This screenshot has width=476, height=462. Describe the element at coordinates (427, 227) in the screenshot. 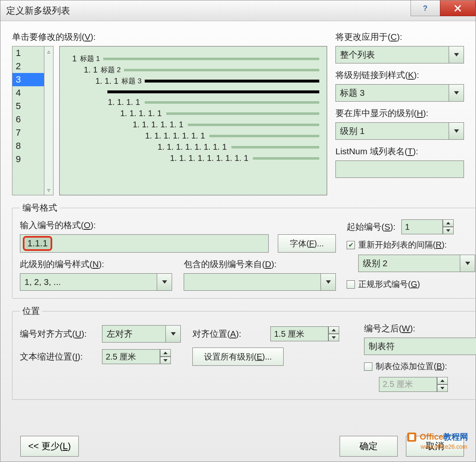

I see `start-at-spinner: 1` at that location.